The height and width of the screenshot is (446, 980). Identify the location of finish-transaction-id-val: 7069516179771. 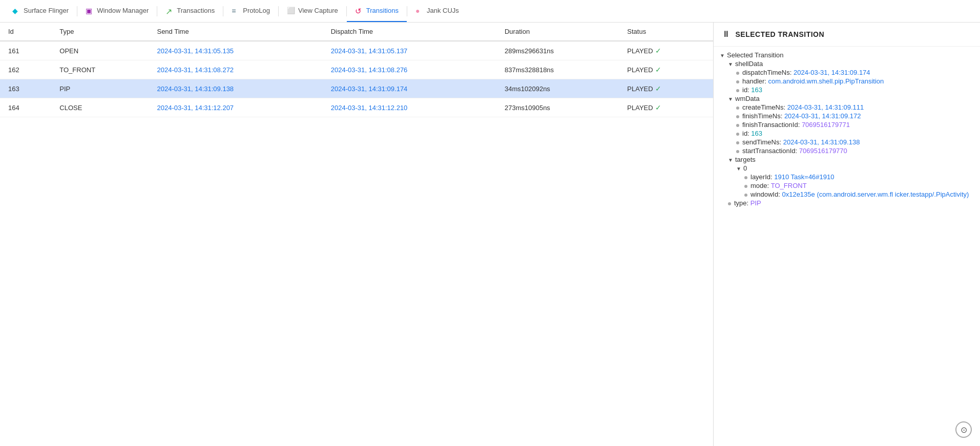
(826, 125).